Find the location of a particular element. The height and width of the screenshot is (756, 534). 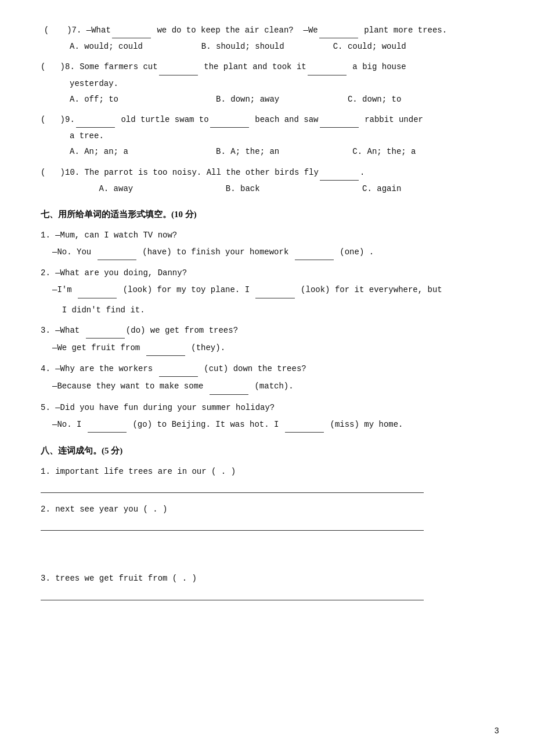

fill-q5-question: 5. —Did you have fun during your summer … is located at coordinates (270, 408).